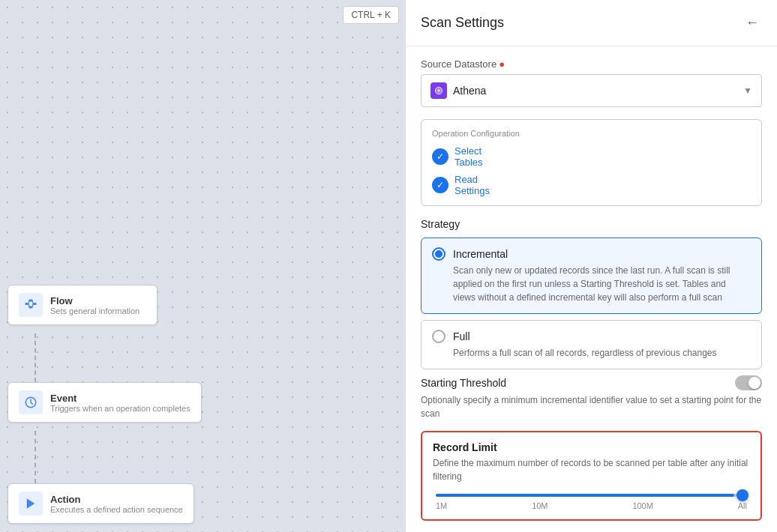  Describe the element at coordinates (31, 402) in the screenshot. I see `event-icon` at that location.